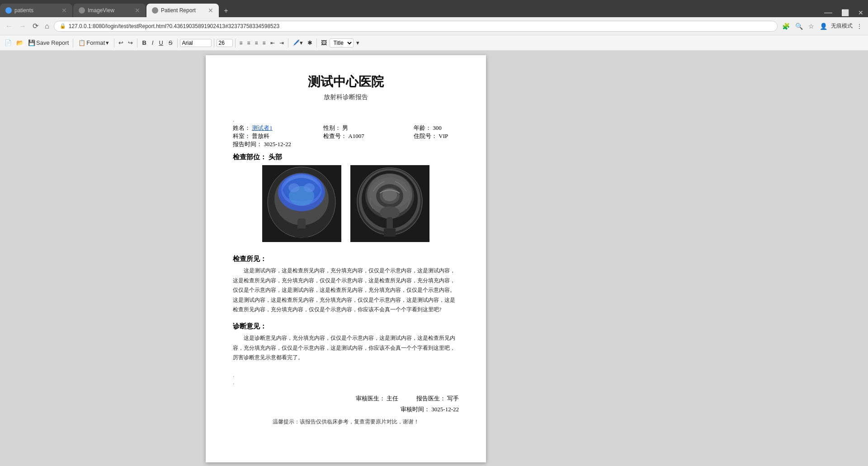 Image resolution: width=868 pixels, height=466 pixels. Describe the element at coordinates (23, 26) in the screenshot. I see `forward-button: →` at that location.